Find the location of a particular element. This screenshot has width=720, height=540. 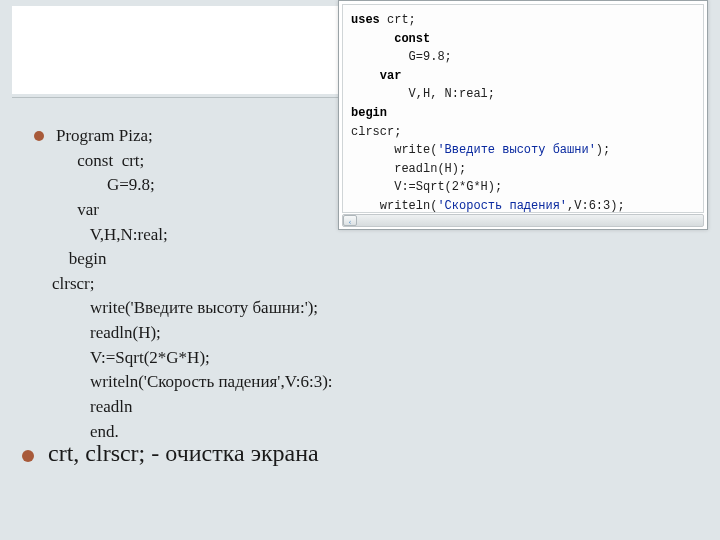

horizontal-scrollbar: ‹ is located at coordinates (523, 220).